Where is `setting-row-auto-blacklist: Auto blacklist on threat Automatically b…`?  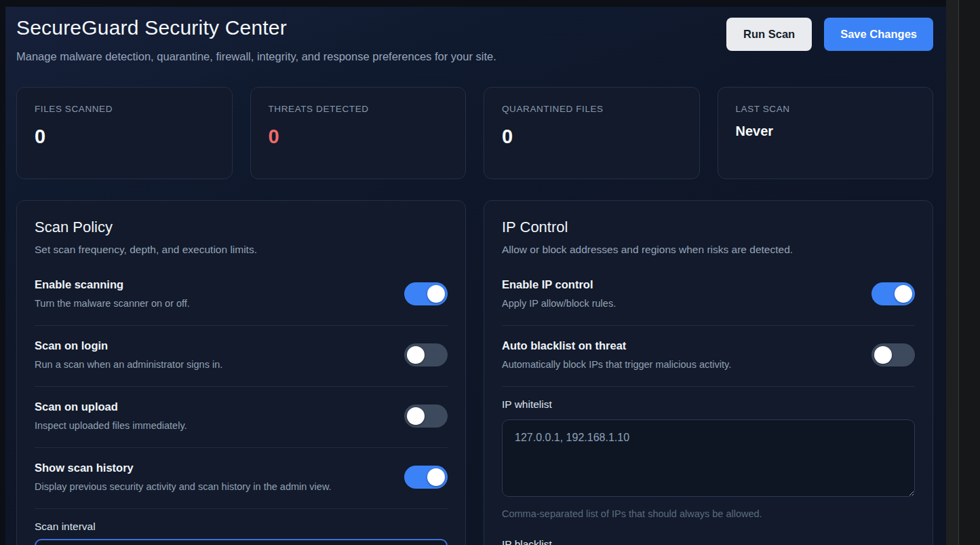
setting-row-auto-blacklist: Auto blacklist on threat Automatically b… is located at coordinates (708, 356).